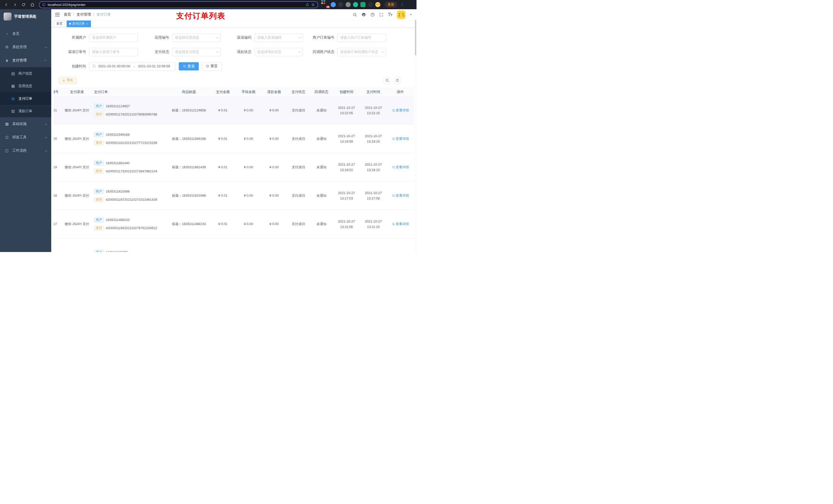 The width and height of the screenshot is (833, 504). Describe the element at coordinates (114, 66) in the screenshot. I see `date-start: 2021-10-01 00:00:00` at that location.